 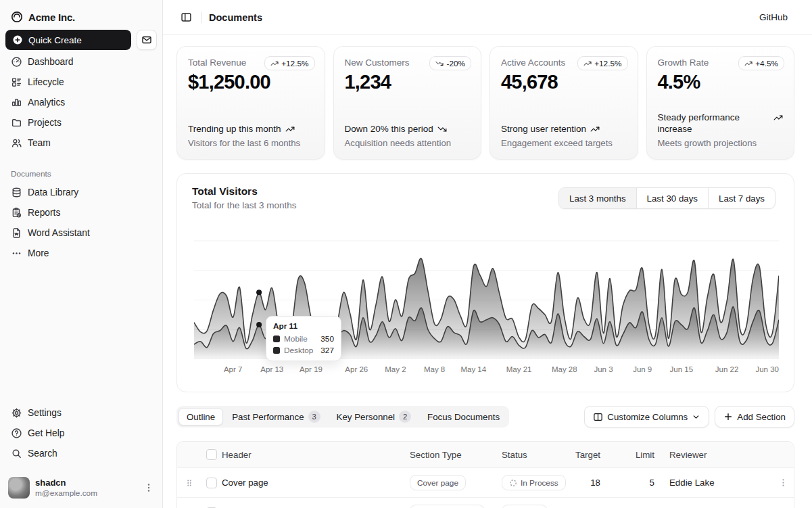 I want to click on customize-columns-button: Customize Columns, so click(x=646, y=417).